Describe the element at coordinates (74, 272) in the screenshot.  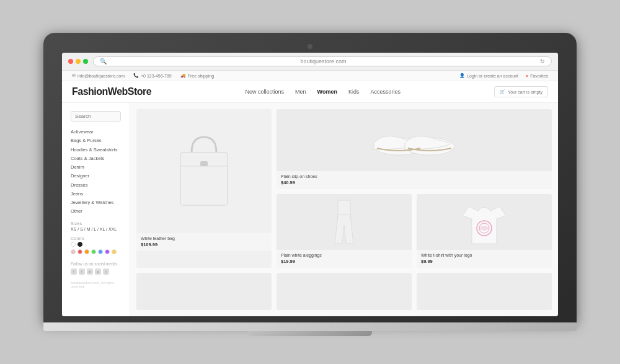
I see `facebook-icon: f` at that location.